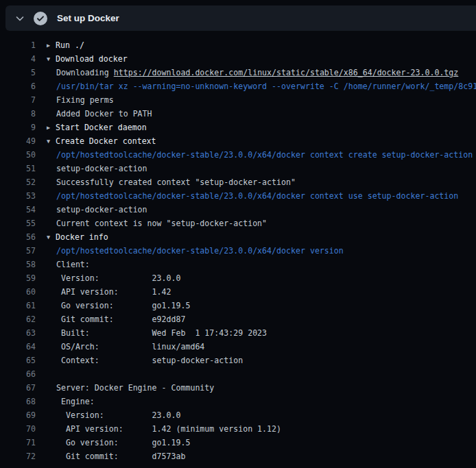  I want to click on log-row: 4▼Download docker, so click(238, 59).